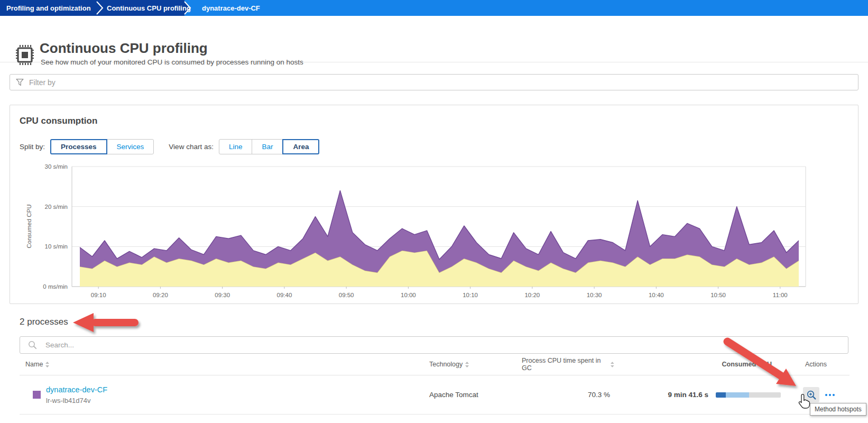 This screenshot has width=868, height=423. Describe the element at coordinates (56, 167) in the screenshot. I see `svg-text: 30 s/min` at that location.